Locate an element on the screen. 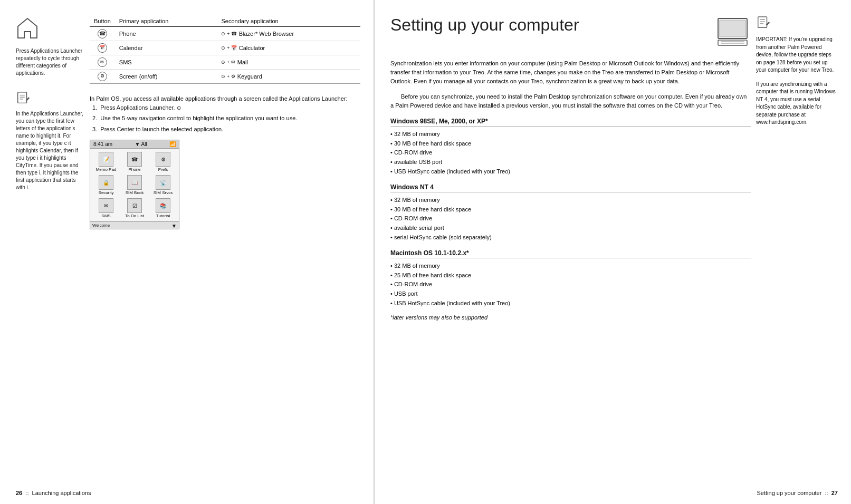 The width and height of the screenshot is (851, 504). phone-body: 📝 Memo Pad ☎ Phone ⚙ Prefs is located at coordinates (135, 185).